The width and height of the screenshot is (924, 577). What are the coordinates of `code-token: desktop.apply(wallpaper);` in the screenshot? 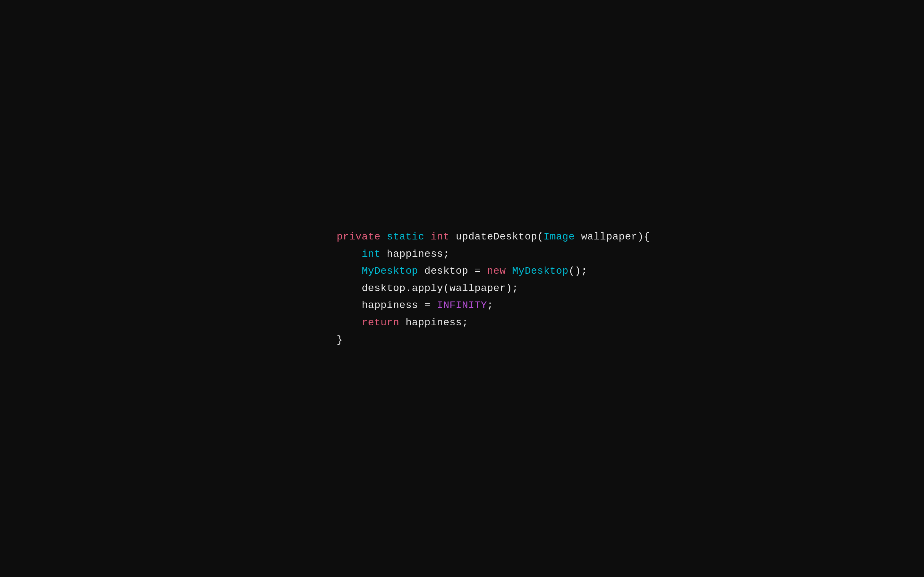 It's located at (428, 288).